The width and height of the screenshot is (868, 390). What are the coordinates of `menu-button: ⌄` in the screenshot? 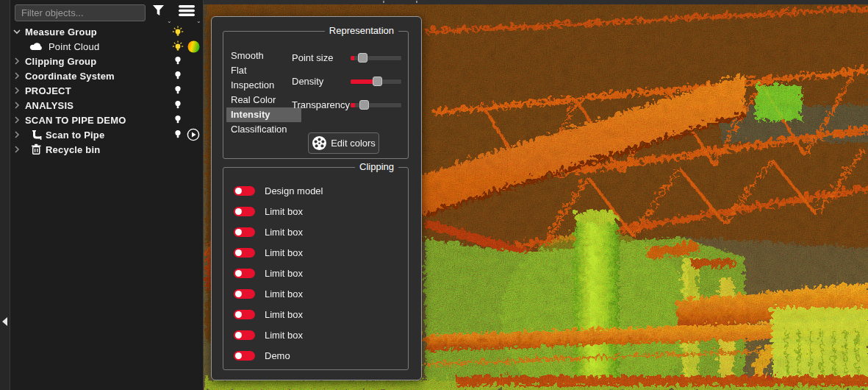 It's located at (190, 13).